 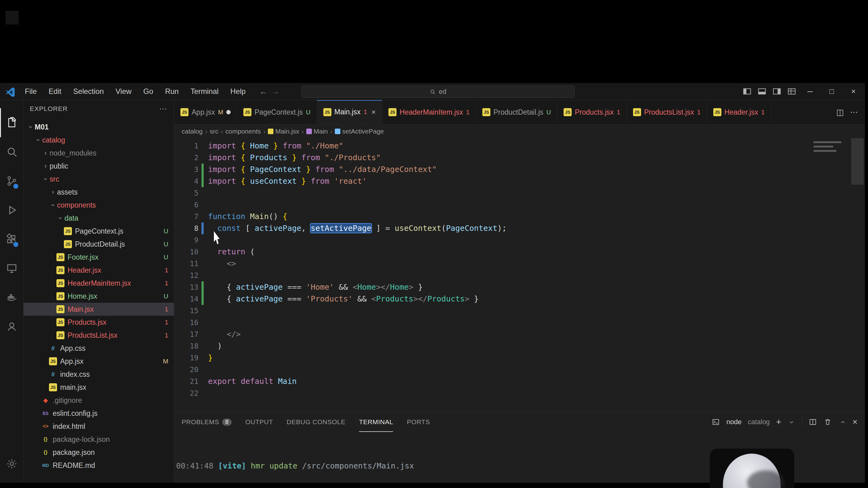 What do you see at coordinates (204, 92) in the screenshot?
I see `menu-terminal: Terminal` at bounding box center [204, 92].